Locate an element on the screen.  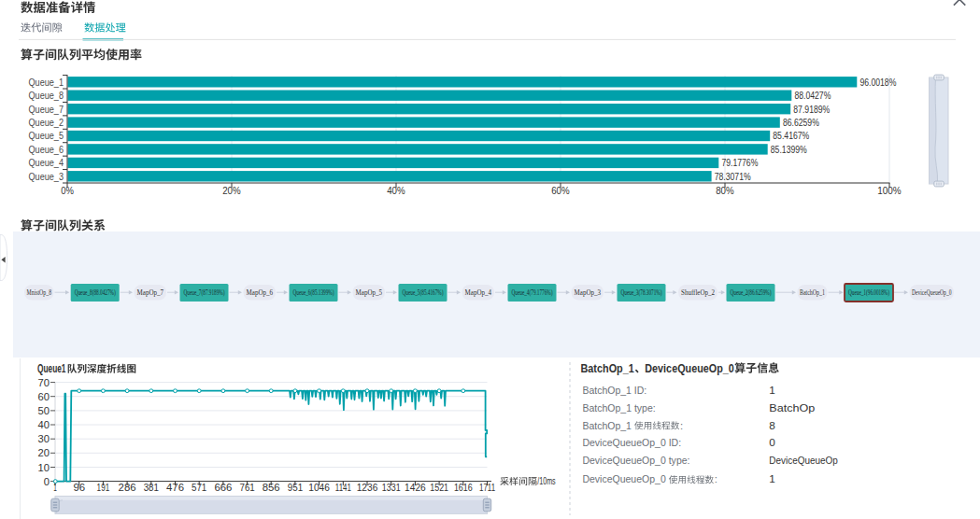
svg-text: Queue_4(79.1776%) is located at coordinates (533, 293).